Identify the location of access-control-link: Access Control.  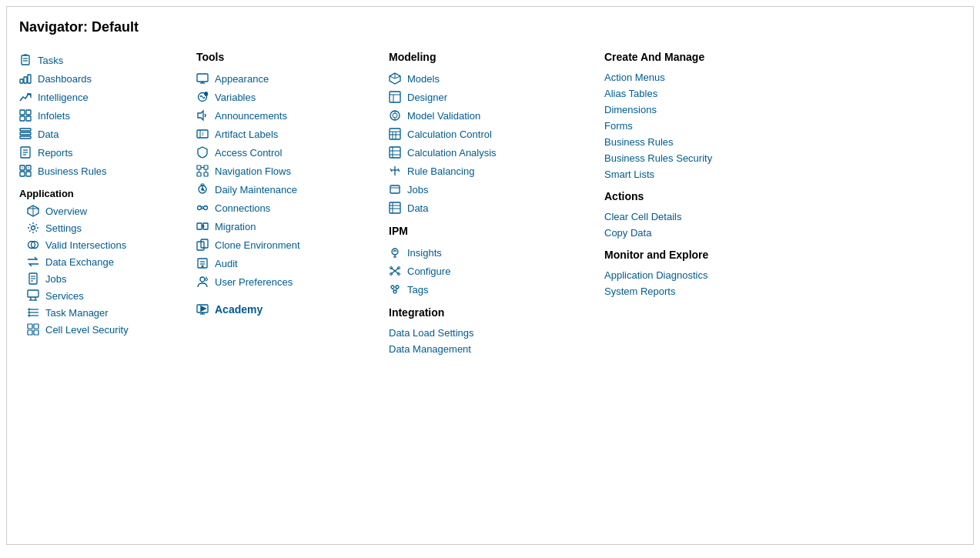
(248, 152).